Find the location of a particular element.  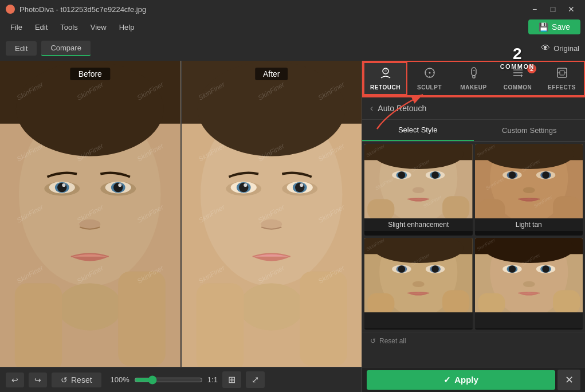

back-nav: ‹ Auto Retouch is located at coordinates (473, 109).